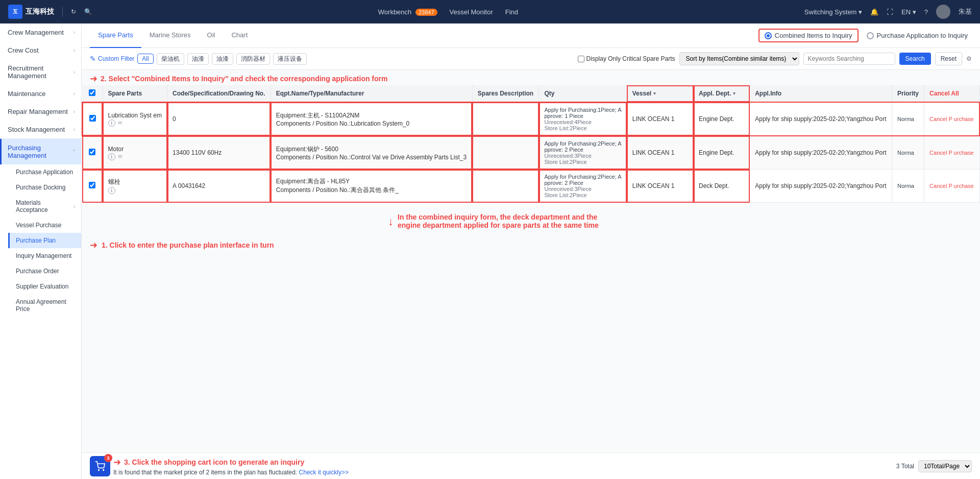 This screenshot has height=479, width=980. I want to click on row3-info-icon: ℹ, so click(112, 190).